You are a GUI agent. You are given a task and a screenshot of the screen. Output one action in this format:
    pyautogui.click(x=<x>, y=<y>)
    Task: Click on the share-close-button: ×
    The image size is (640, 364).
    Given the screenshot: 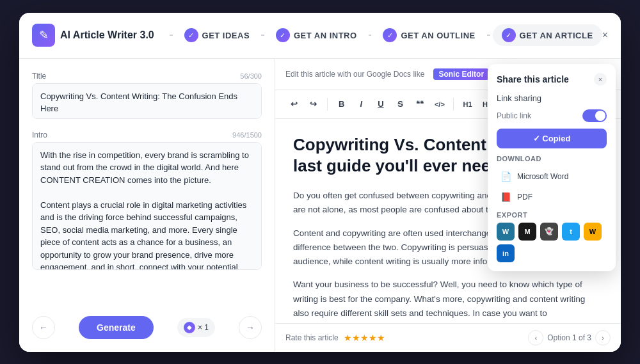 What is the action you would take?
    pyautogui.click(x=600, y=79)
    